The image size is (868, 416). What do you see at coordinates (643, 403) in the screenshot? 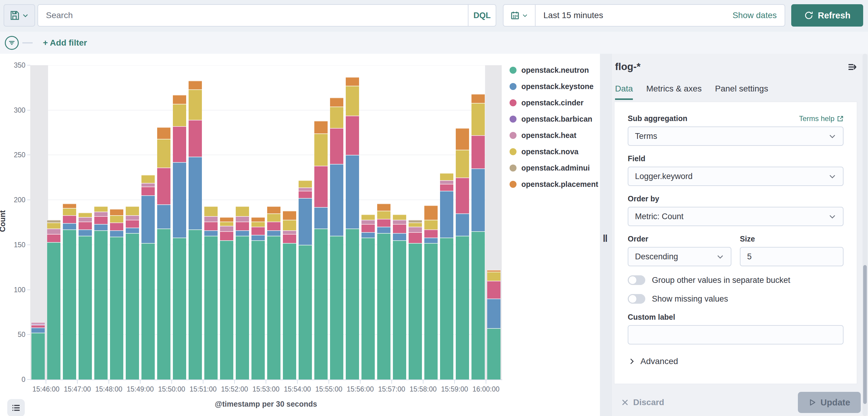
I see `discard-button: Discard` at bounding box center [643, 403].